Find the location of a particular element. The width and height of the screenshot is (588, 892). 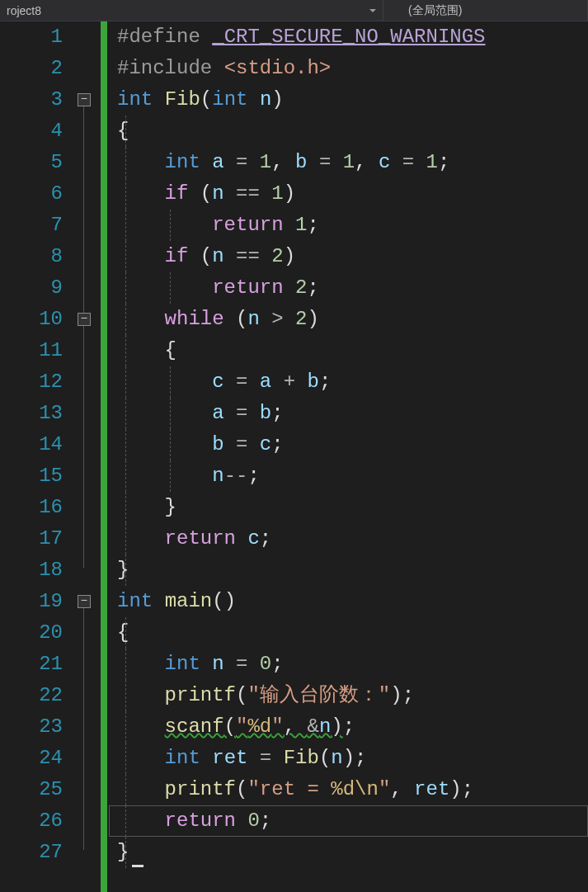

control-keyword: return is located at coordinates (247, 287).